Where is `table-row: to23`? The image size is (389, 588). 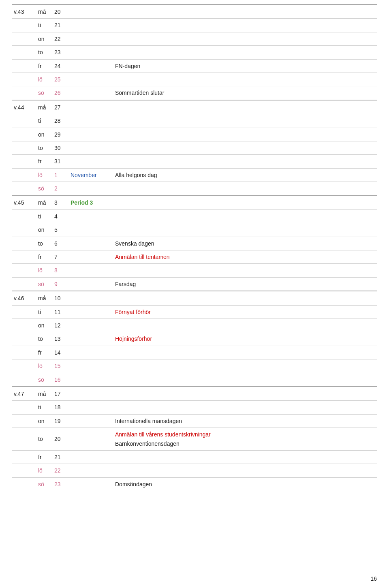
table-row: to23 is located at coordinates (194, 53).